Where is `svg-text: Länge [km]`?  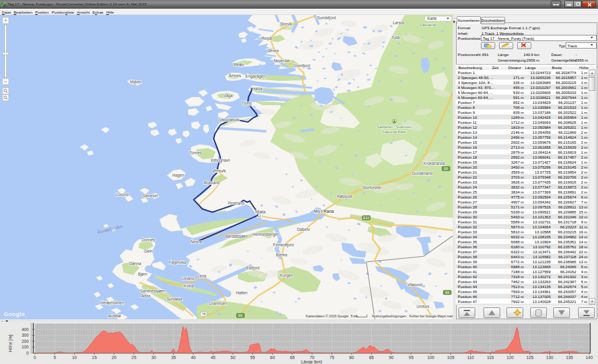
svg-text: Länge [km] is located at coordinates (311, 362).